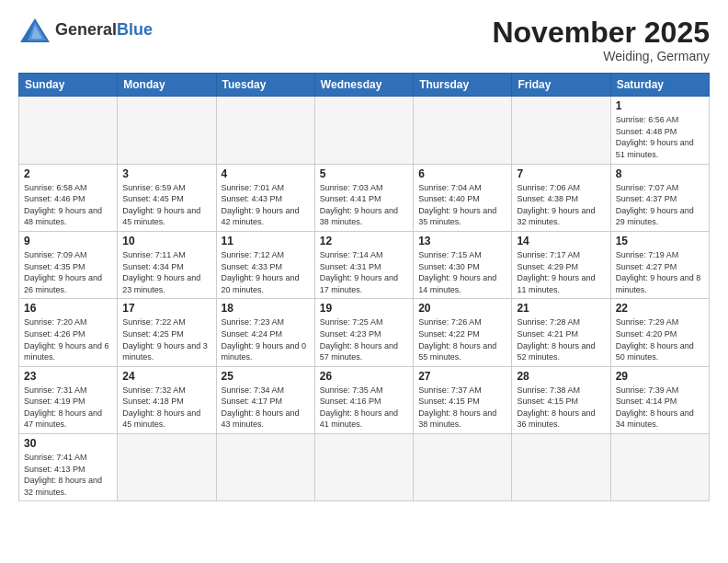 Image resolution: width=728 pixels, height=563 pixels. What do you see at coordinates (68, 339) in the screenshot?
I see `day-info: Sunrise: 7:20 AM Sunset: 4:26 PM Dayligh…` at bounding box center [68, 339].